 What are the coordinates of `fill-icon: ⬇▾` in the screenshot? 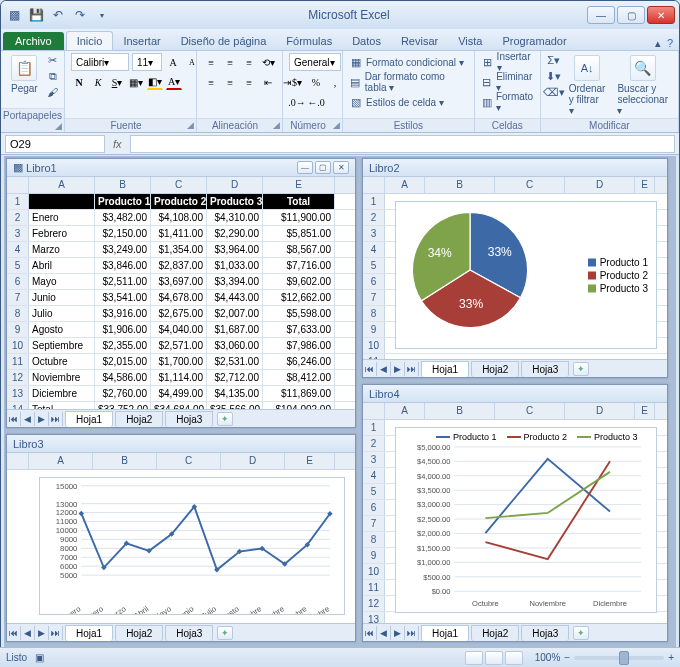 It's located at (554, 76).